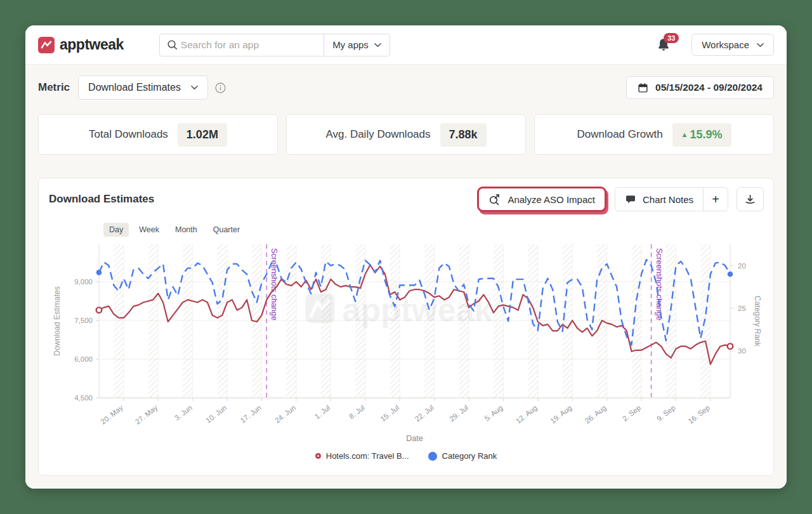  I want to click on filled-circle-marker-icon, so click(433, 456).